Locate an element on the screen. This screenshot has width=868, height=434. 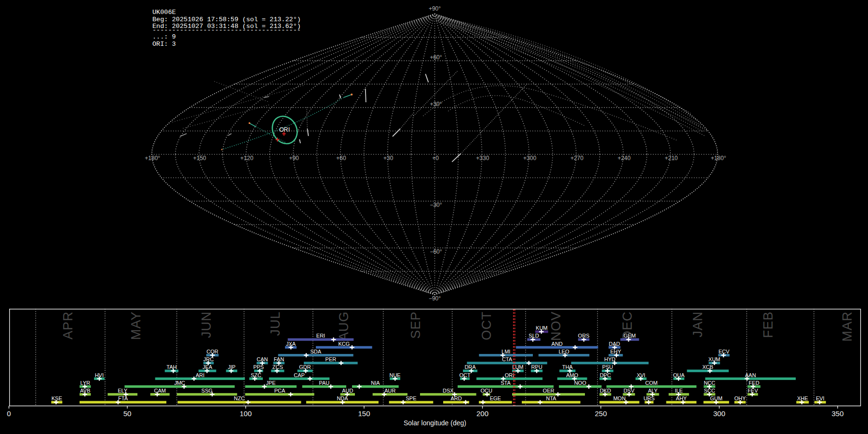
svg-text: CAM is located at coordinates (160, 391).